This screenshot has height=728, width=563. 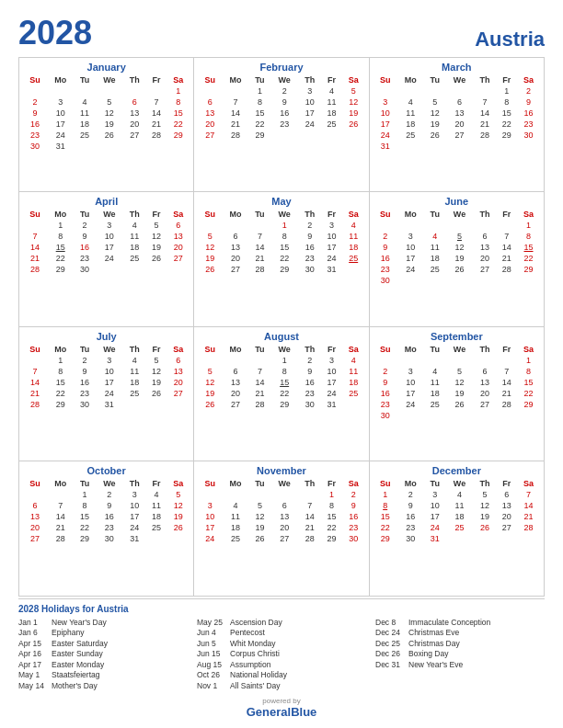 I want to click on cal-day: 18, so click(x=410, y=124).